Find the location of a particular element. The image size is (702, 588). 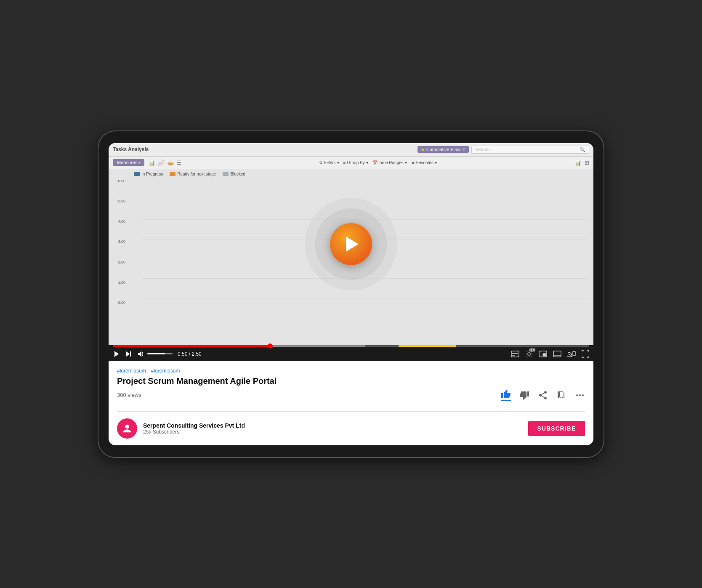

theatre-mode-button is located at coordinates (557, 354).